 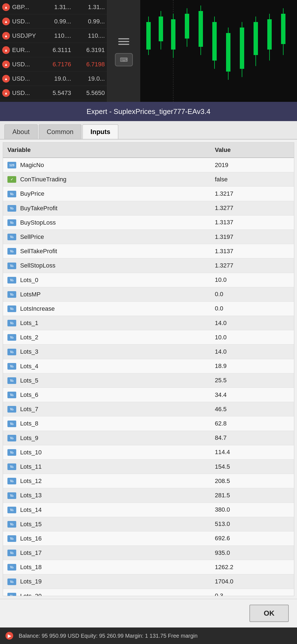 What do you see at coordinates (31, 524) in the screenshot?
I see `variable-name: Lots_15` at bounding box center [31, 524].